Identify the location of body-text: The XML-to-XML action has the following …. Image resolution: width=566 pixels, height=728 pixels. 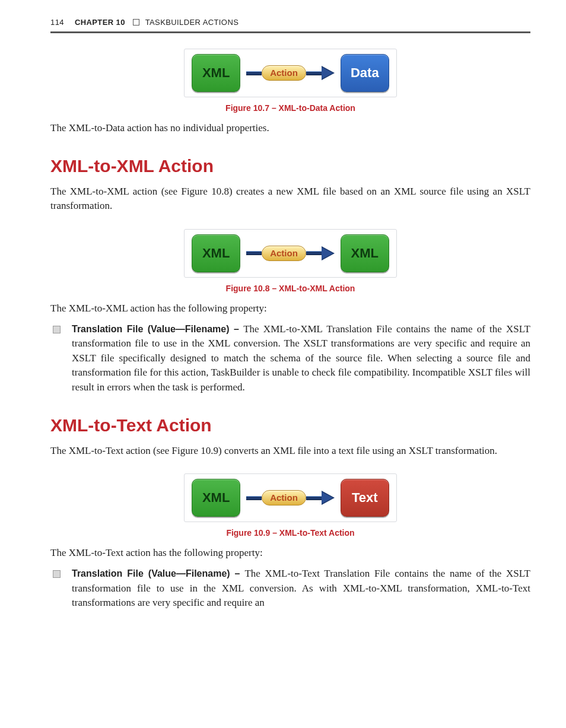
(291, 309).